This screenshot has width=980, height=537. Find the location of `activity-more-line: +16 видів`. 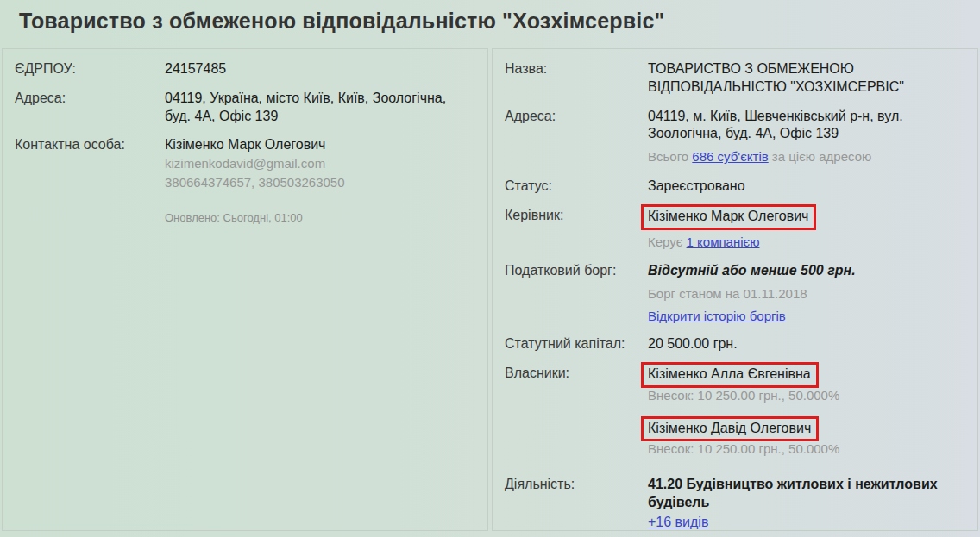

activity-more-line: +16 видів is located at coordinates (807, 522).